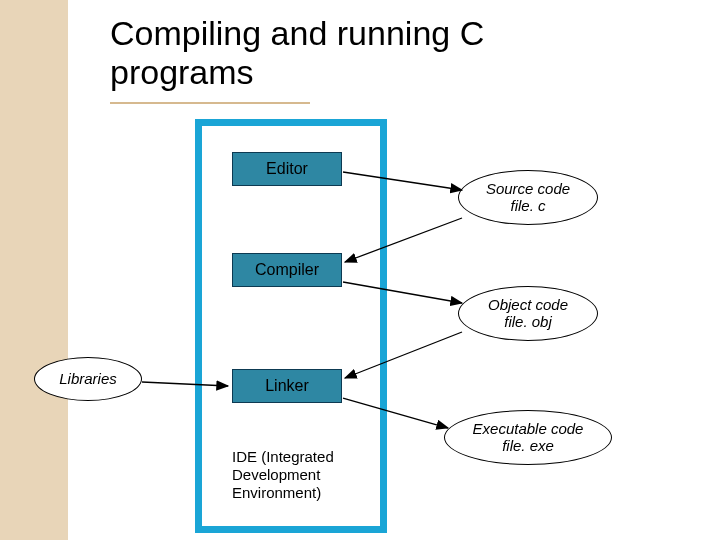 The image size is (720, 540). What do you see at coordinates (528, 198) in the screenshot?
I see `source-code-artifact: Source code file. c` at bounding box center [528, 198].